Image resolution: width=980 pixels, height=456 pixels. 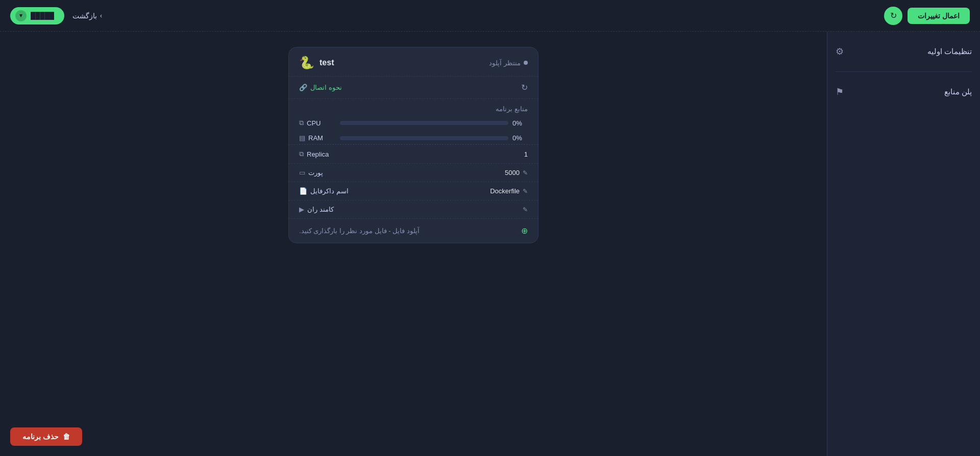 What do you see at coordinates (42, 15) in the screenshot?
I see `status-label: █████` at bounding box center [42, 15].